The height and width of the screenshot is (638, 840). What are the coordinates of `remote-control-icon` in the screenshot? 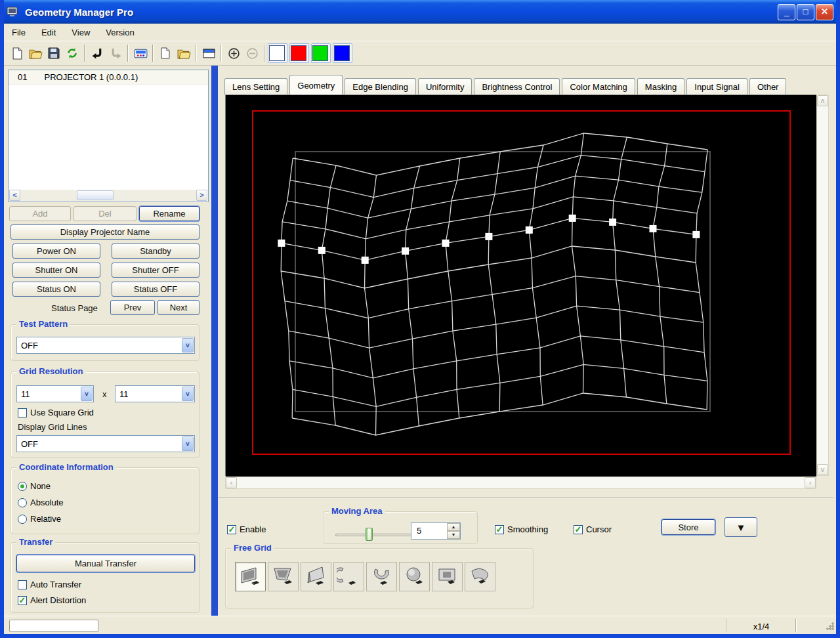 It's located at (140, 53).